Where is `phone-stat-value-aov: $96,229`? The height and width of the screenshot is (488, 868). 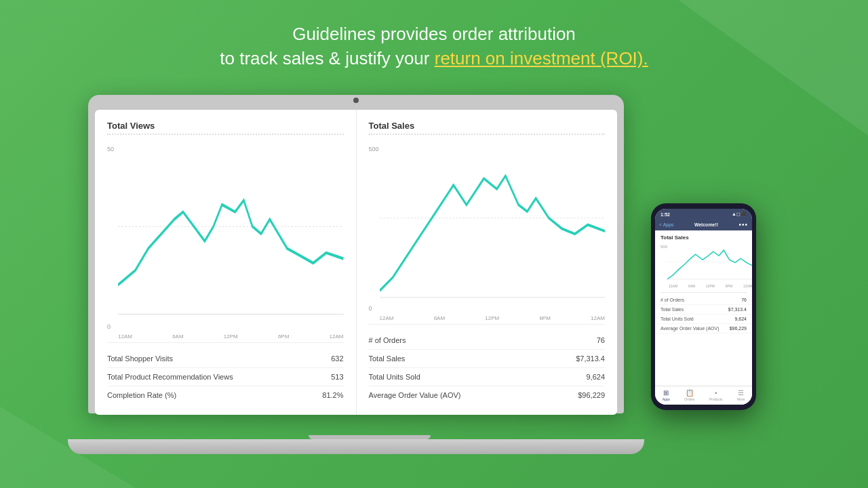 phone-stat-value-aov: $96,229 is located at coordinates (738, 328).